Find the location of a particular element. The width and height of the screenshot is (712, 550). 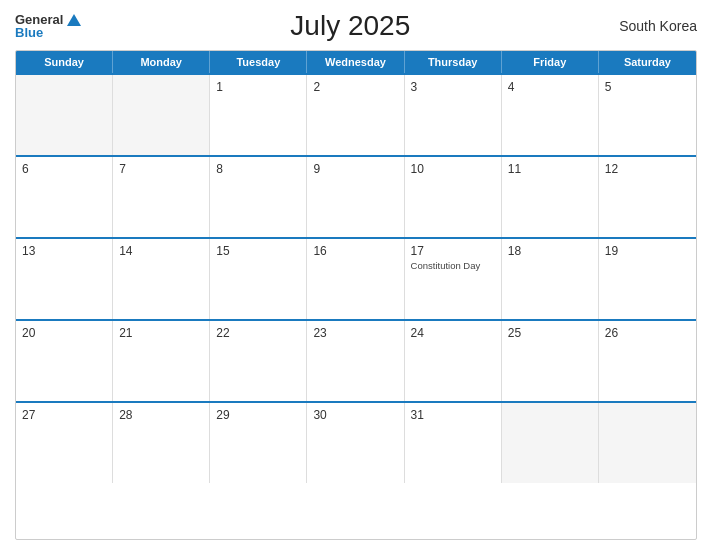

cal-cell: 27 is located at coordinates (64, 443).